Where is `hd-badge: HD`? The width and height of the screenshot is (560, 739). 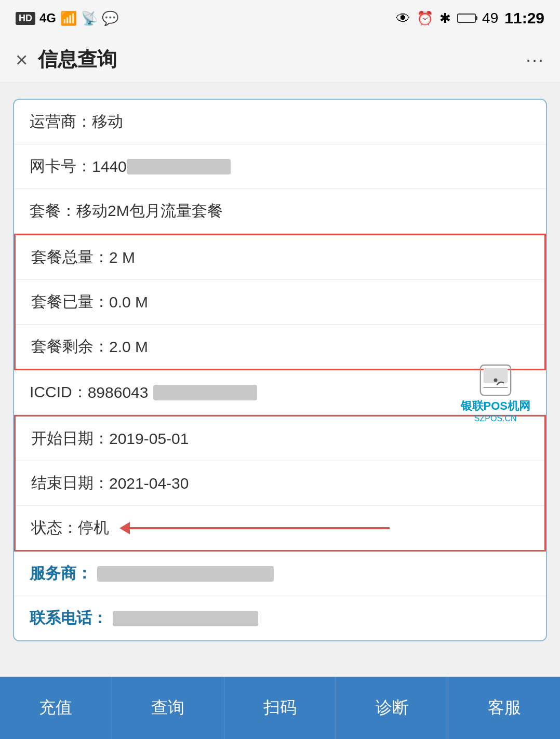 hd-badge: HD is located at coordinates (25, 19).